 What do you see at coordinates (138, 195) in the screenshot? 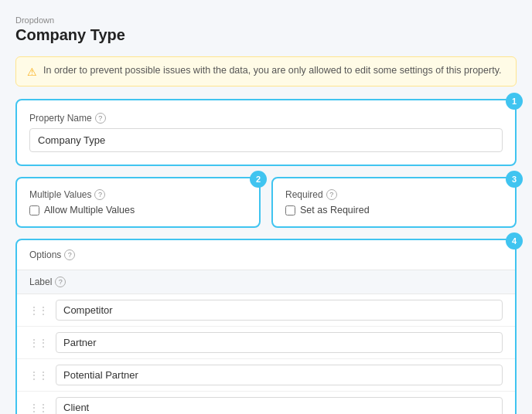
I see `multiple-values-label: Multiple Values ?` at bounding box center [138, 195].